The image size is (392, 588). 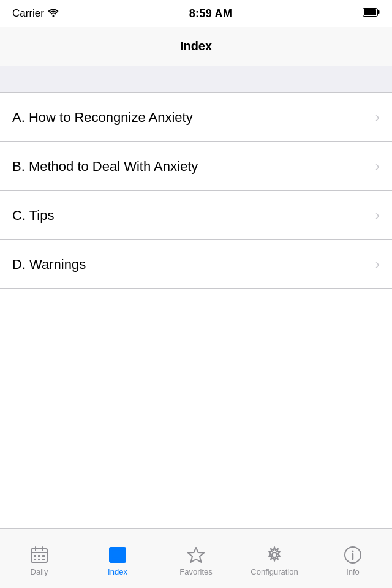 What do you see at coordinates (274, 572) in the screenshot?
I see `tab-configuration-label: Configuration` at bounding box center [274, 572].